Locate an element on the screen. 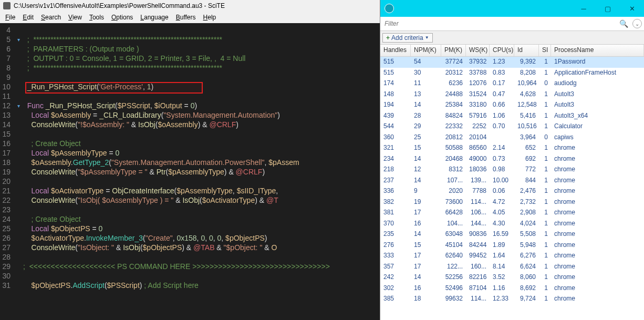 The height and width of the screenshot is (320, 644). cell: 33788 is located at coordinates (478, 74).